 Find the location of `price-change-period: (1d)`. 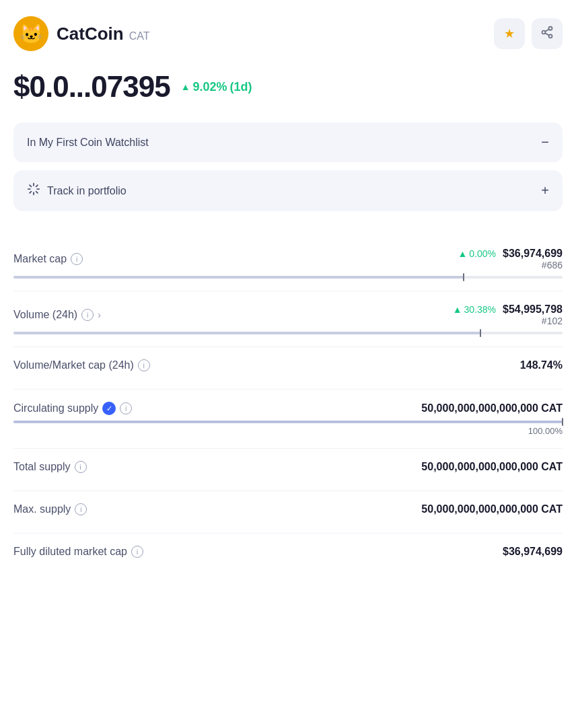

price-change-period: (1d) is located at coordinates (241, 87).